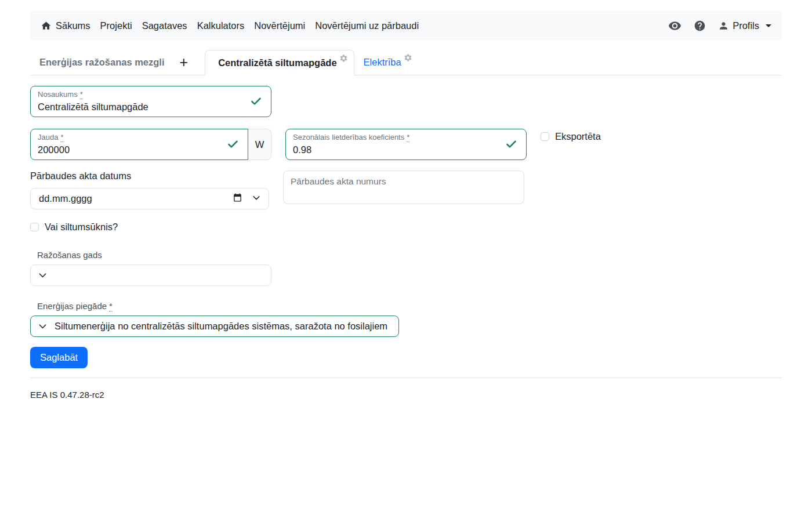  Describe the element at coordinates (165, 26) in the screenshot. I see `nav-item-sagataves: Sagataves` at that location.